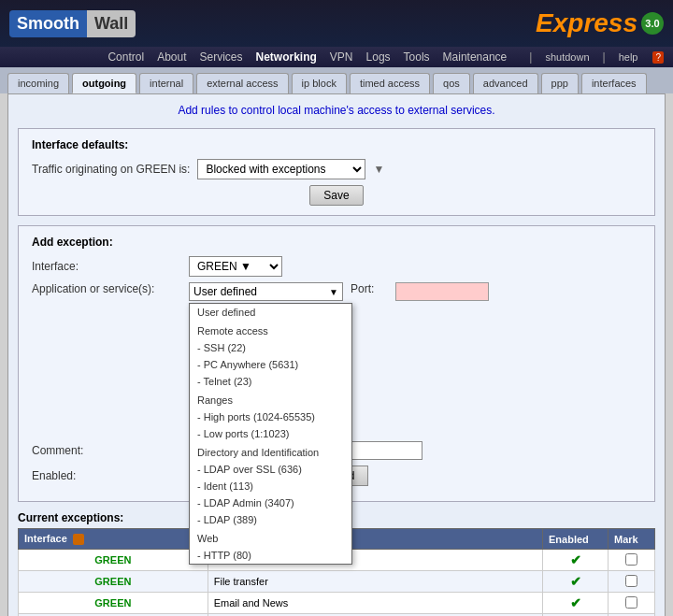 The width and height of the screenshot is (673, 616). I want to click on traffic-row: Traffic originating on GREEN is: Blocked…, so click(336, 169).